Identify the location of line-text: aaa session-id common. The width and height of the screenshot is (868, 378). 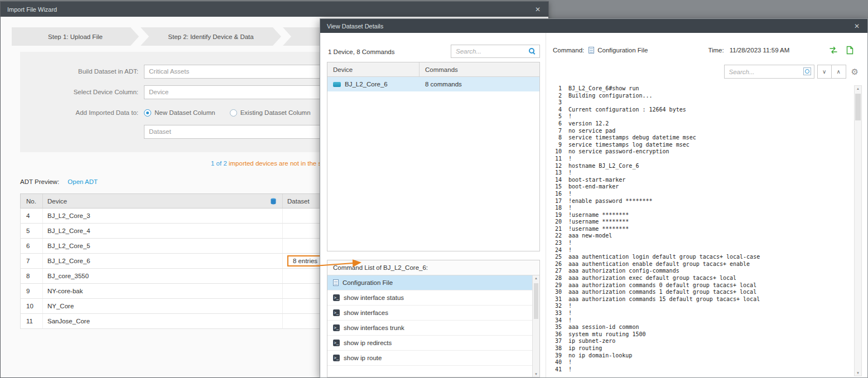
(604, 328).